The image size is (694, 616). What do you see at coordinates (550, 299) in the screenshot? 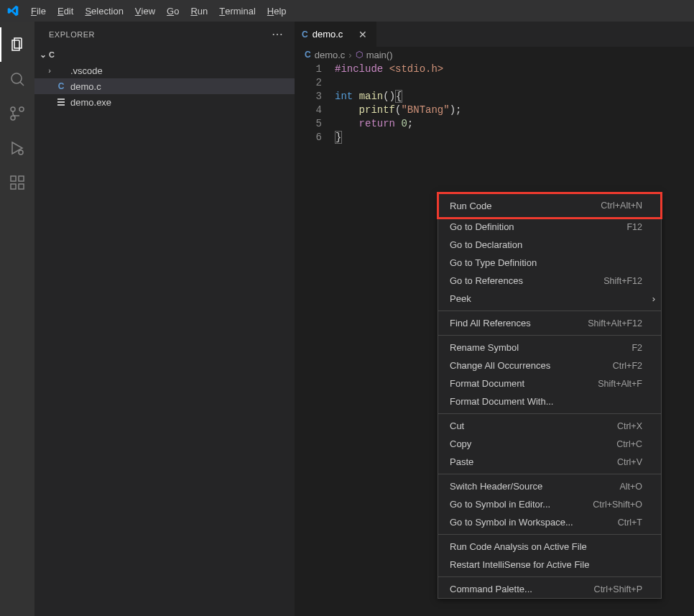
I see `context-menu-item: Peek›` at bounding box center [550, 299].